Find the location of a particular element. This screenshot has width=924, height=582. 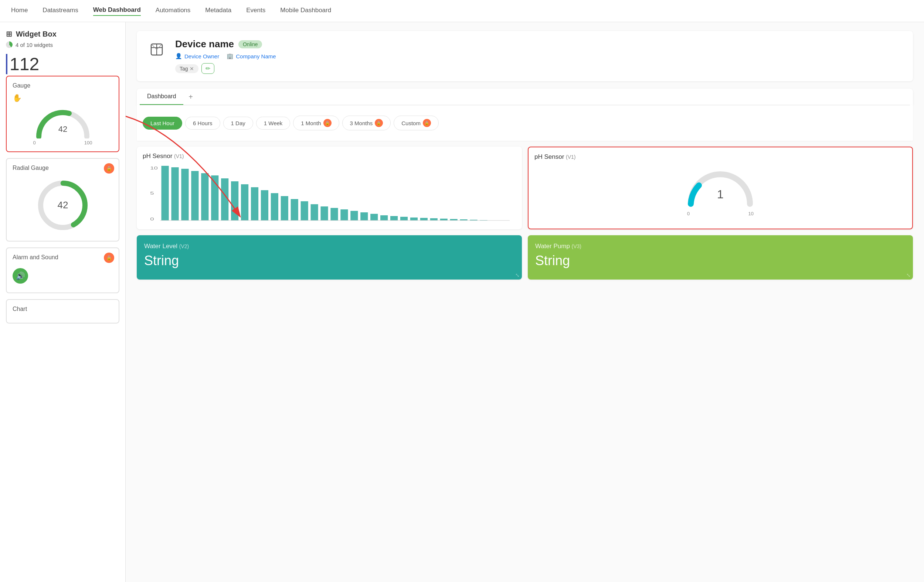

water-pump-title: Water Pump (V3) is located at coordinates (721, 246).